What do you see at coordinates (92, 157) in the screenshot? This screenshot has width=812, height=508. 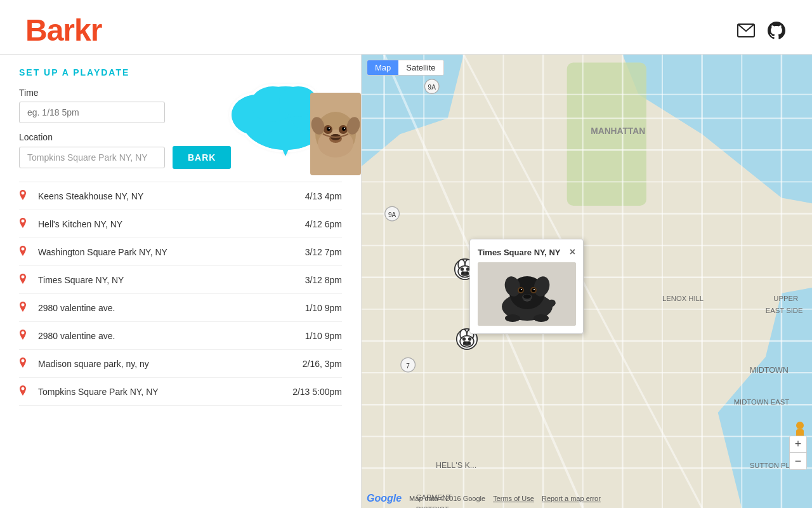 I see `location-input` at bounding box center [92, 157].